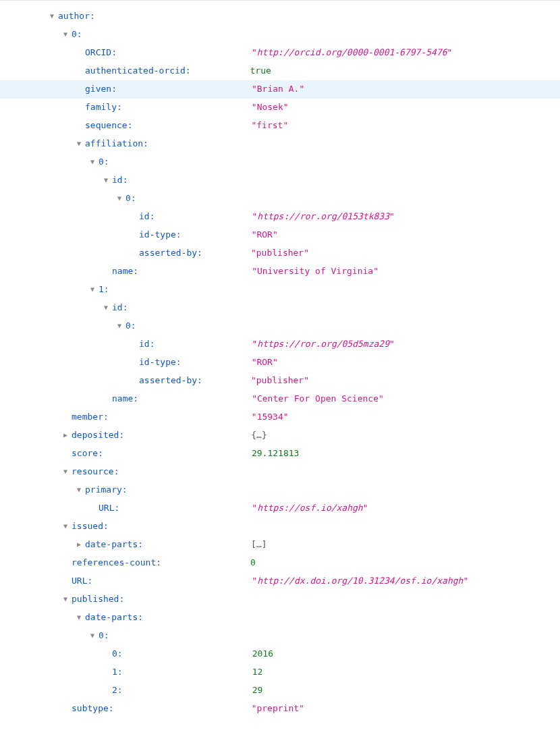  What do you see at coordinates (135, 71) in the screenshot?
I see `property-key: authenticated-orcid` at bounding box center [135, 71].